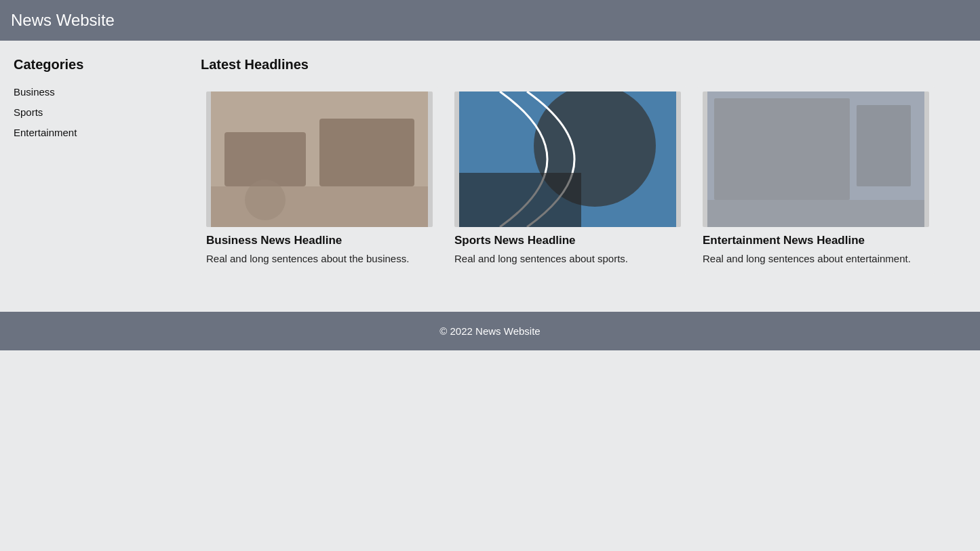  I want to click on article-headline: Business News Headline, so click(319, 241).